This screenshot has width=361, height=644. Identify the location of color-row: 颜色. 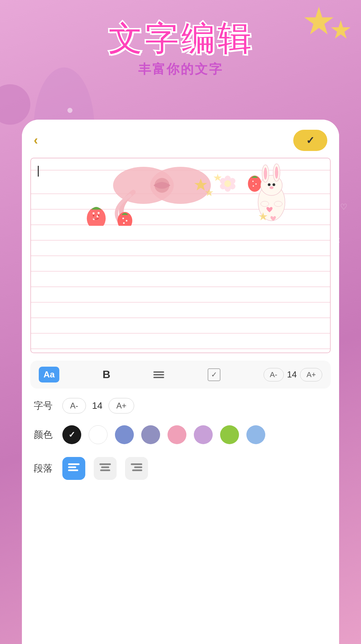
(181, 435).